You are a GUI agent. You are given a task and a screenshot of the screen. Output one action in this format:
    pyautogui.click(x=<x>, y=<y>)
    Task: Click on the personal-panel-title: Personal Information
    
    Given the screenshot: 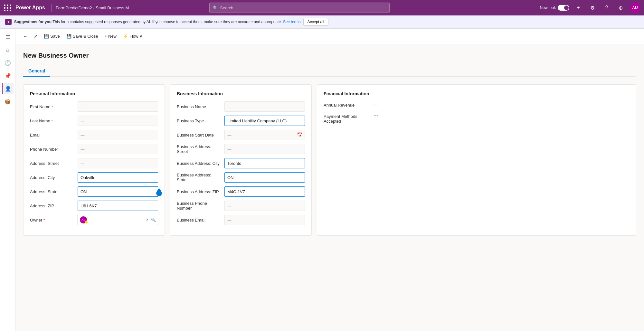 What is the action you would take?
    pyautogui.click(x=94, y=94)
    